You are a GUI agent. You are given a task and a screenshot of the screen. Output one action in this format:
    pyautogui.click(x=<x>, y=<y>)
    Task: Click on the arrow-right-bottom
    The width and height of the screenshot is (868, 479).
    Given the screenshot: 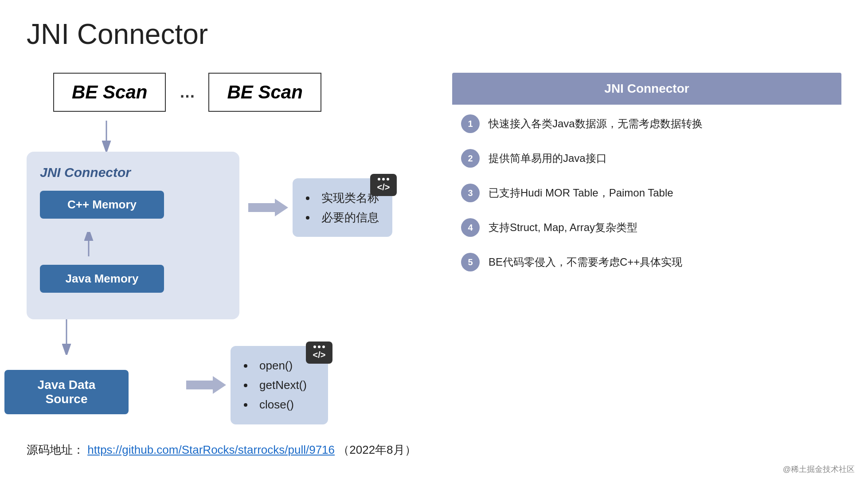 What is the action you would take?
    pyautogui.click(x=206, y=385)
    